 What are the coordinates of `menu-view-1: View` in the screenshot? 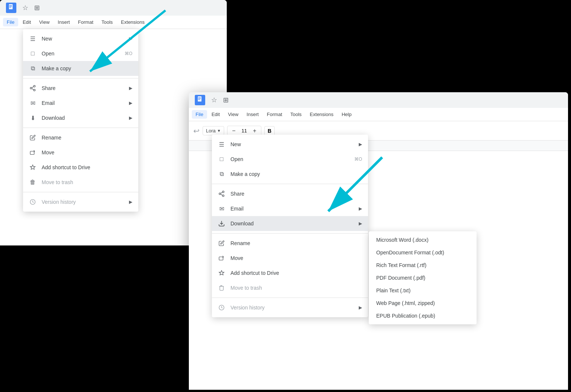 It's located at (44, 22).